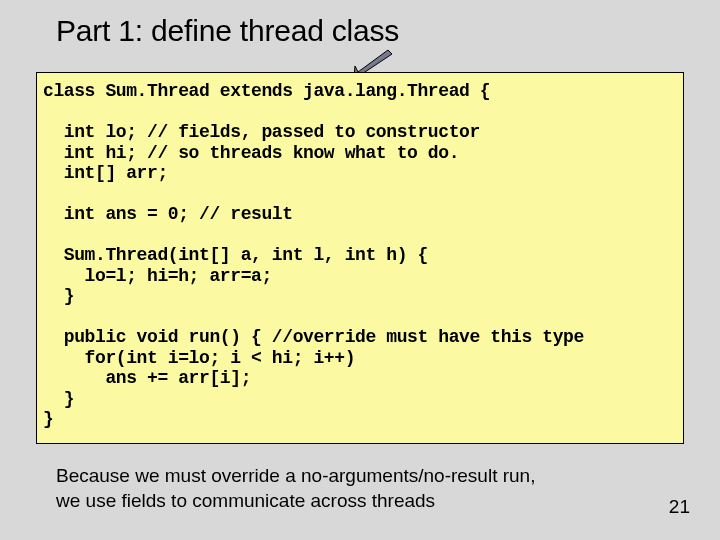 This screenshot has width=720, height=540. What do you see at coordinates (228, 31) in the screenshot?
I see `slide-title: Part 1: define thread class` at bounding box center [228, 31].